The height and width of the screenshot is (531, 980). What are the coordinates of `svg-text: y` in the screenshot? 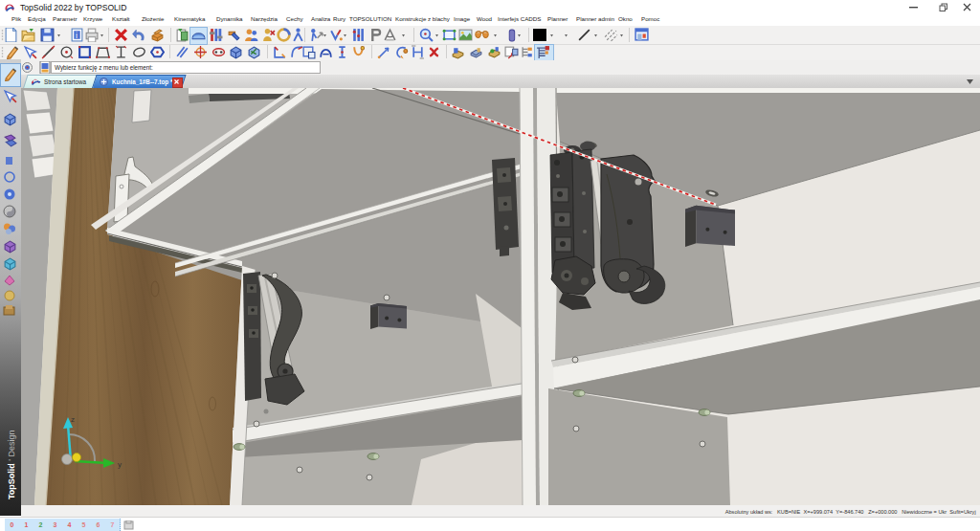 It's located at (120, 465).